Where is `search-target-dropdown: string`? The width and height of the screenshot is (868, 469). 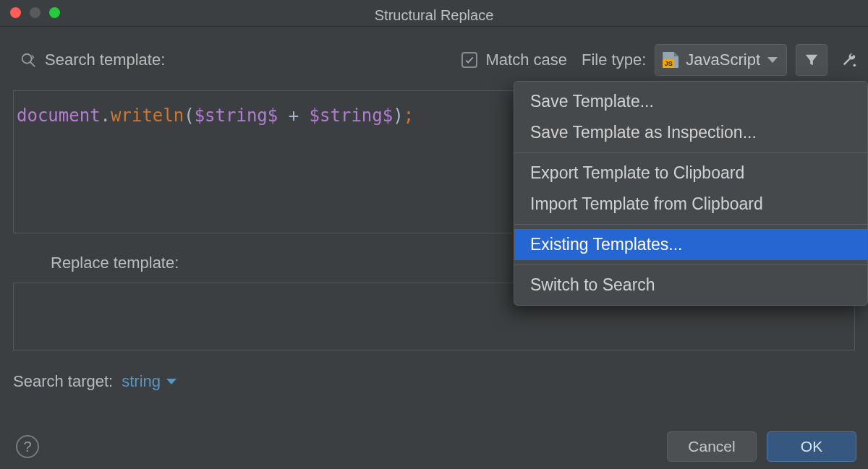 search-target-dropdown: string is located at coordinates (149, 382).